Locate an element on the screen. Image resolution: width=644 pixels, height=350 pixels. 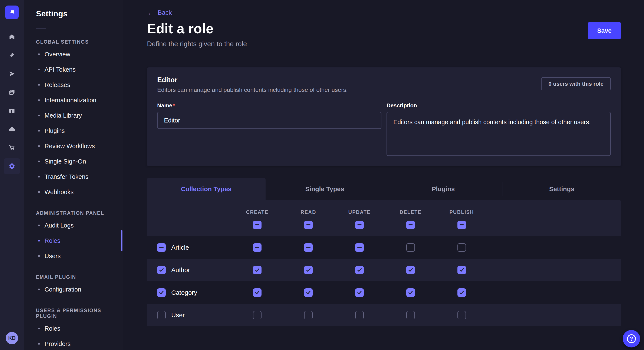
sidebar-item-label: Single Sign-On is located at coordinates (65, 162).